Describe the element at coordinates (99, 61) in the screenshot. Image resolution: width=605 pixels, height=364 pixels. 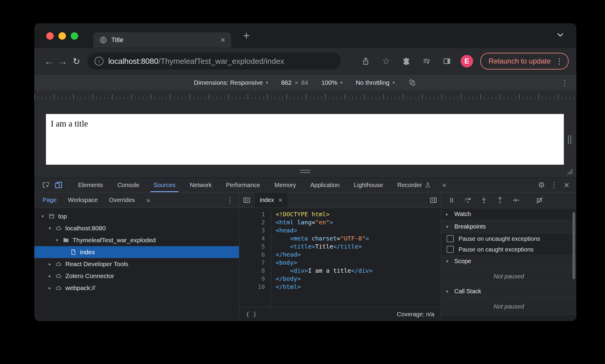
I see `site-info-icon: i` at that location.